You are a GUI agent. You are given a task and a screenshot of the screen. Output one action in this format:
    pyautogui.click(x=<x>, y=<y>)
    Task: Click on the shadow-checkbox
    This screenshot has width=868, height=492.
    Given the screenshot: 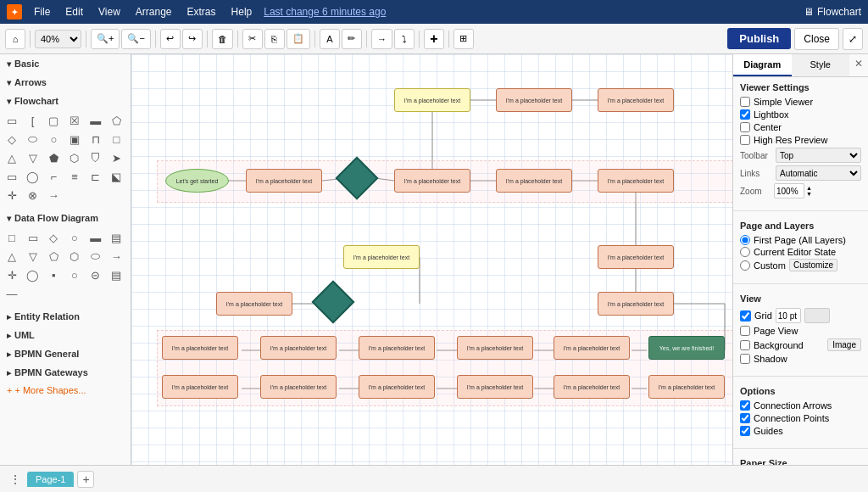 What is the action you would take?
    pyautogui.click(x=745, y=359)
    